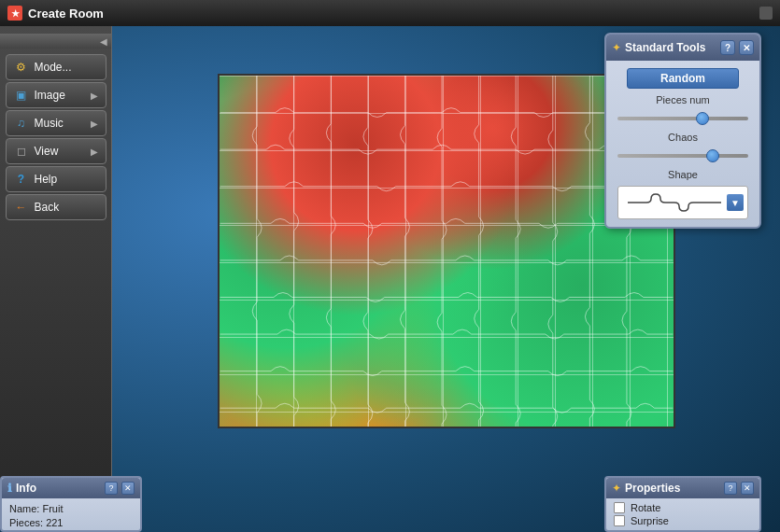  Describe the element at coordinates (56, 179) in the screenshot. I see `sidebar-item-help: ? Help` at that location.